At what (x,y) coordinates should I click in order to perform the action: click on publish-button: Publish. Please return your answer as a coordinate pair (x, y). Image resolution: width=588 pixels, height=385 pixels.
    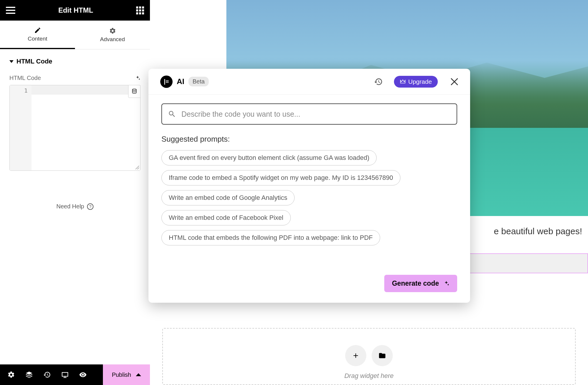
    Looking at the image, I should click on (126, 375).